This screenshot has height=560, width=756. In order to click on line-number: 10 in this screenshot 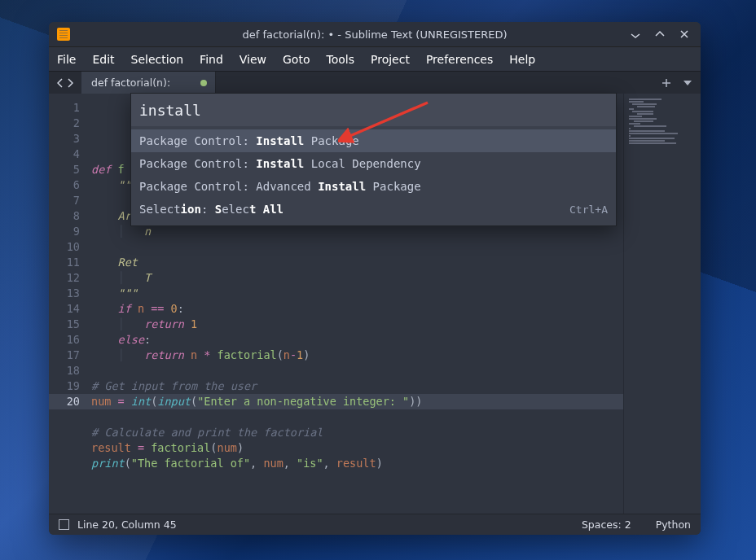, I will do `click(64, 247)`.